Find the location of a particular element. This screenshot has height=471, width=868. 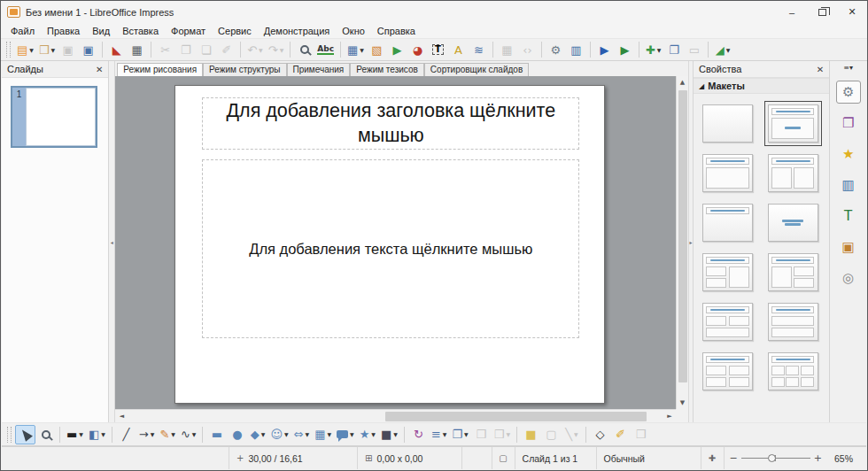

layout-title-2content is located at coordinates (794, 174).